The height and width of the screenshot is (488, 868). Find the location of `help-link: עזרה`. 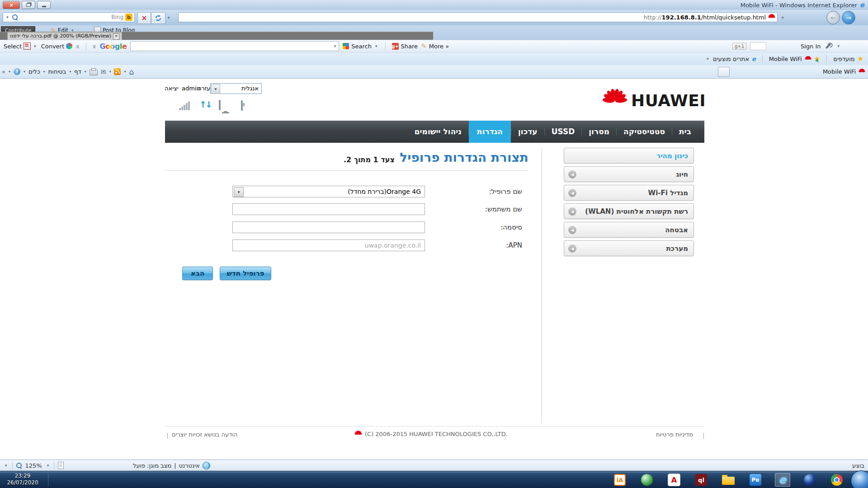

help-link: עזרה is located at coordinates (204, 89).